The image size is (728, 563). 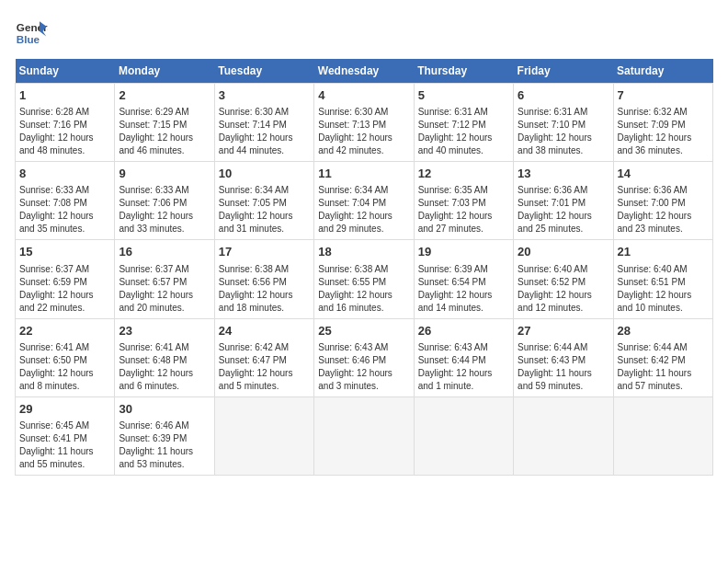 What do you see at coordinates (463, 203) in the screenshot?
I see `cell-info: Sunset: 7:03 PM` at bounding box center [463, 203].